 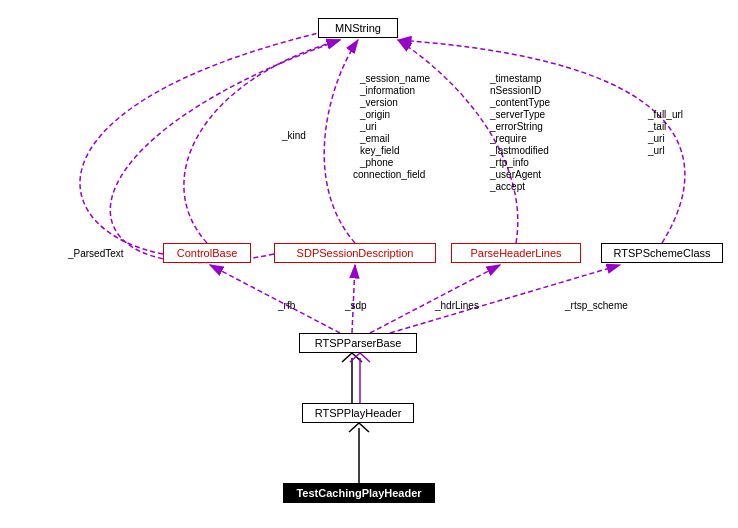 I want to click on node-mnstring: MNString, so click(x=358, y=28).